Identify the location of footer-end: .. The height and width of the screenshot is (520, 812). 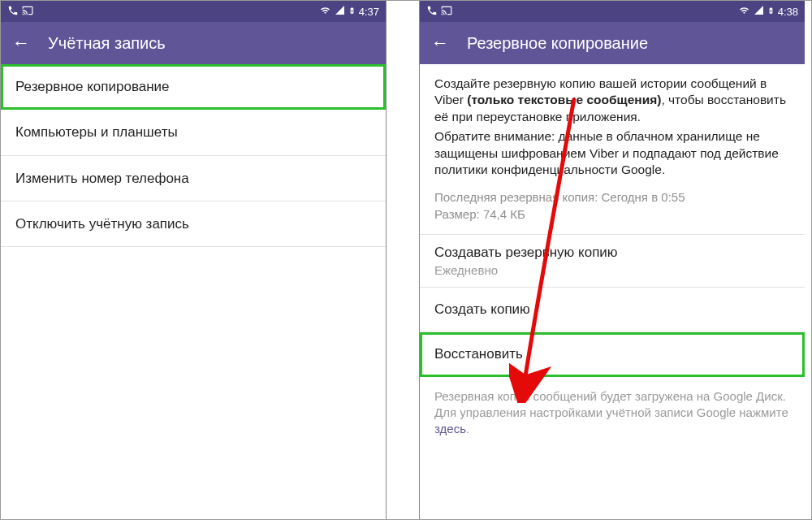
(468, 429).